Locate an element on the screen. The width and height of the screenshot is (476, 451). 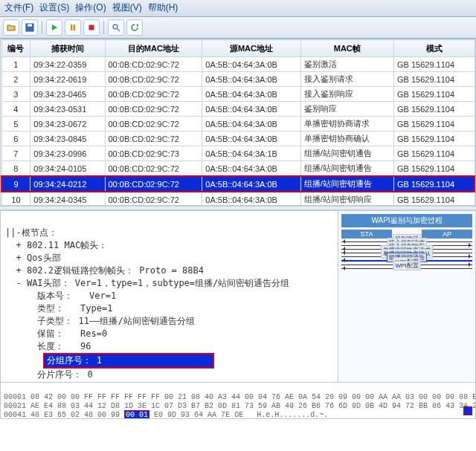
table-row: 409:34:23-053100:0B:CD:02:9C:720A:5B::04… is located at coordinates (238, 109).